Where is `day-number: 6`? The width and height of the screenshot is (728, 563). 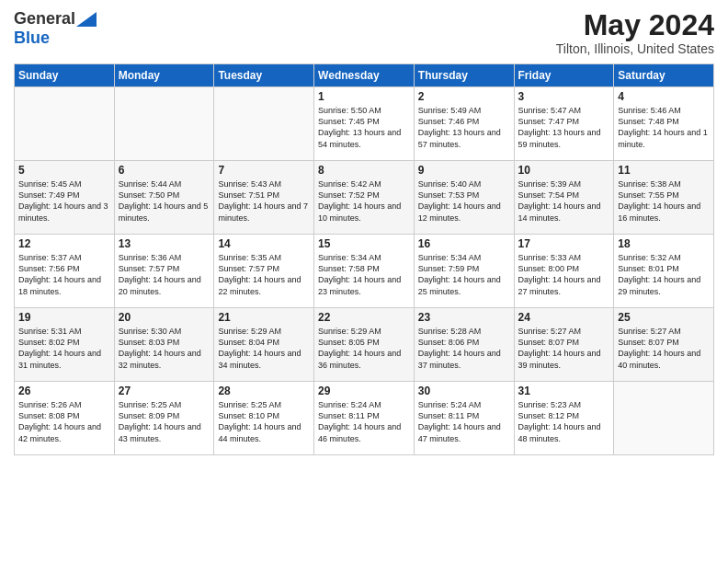 day-number: 6 is located at coordinates (165, 170).